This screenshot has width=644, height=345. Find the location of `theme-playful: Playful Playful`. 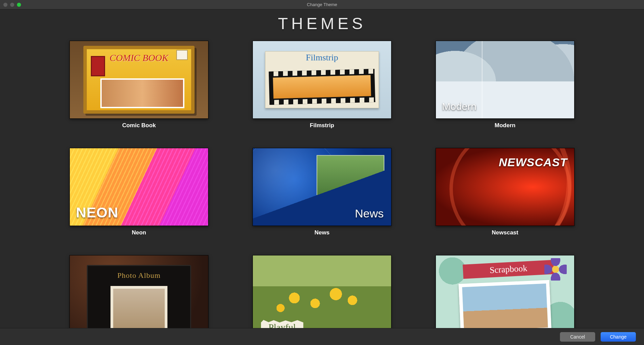

theme-playful: Playful Playful is located at coordinates (322, 292).